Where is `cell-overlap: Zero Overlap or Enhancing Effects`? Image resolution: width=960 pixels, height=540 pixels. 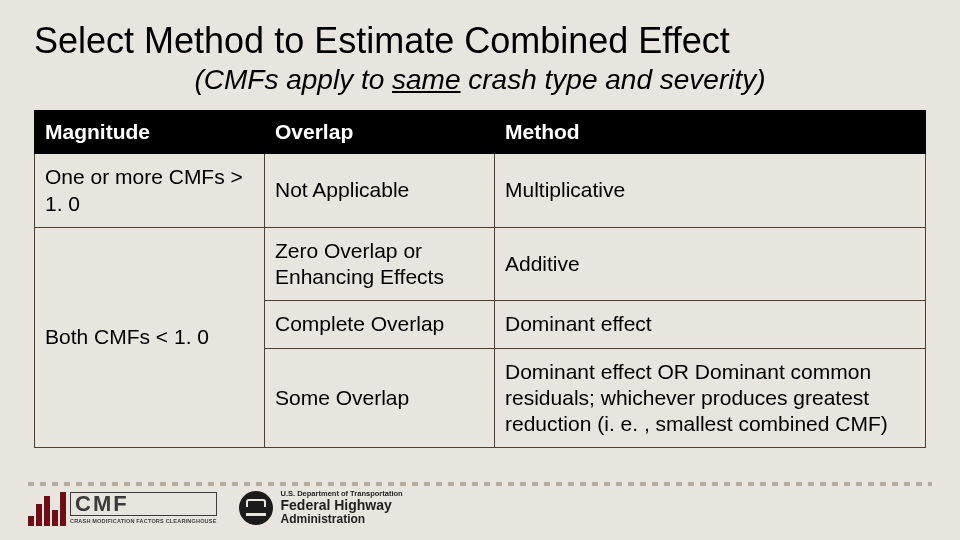
cell-overlap: Zero Overlap or Enhancing Effects is located at coordinates (380, 264).